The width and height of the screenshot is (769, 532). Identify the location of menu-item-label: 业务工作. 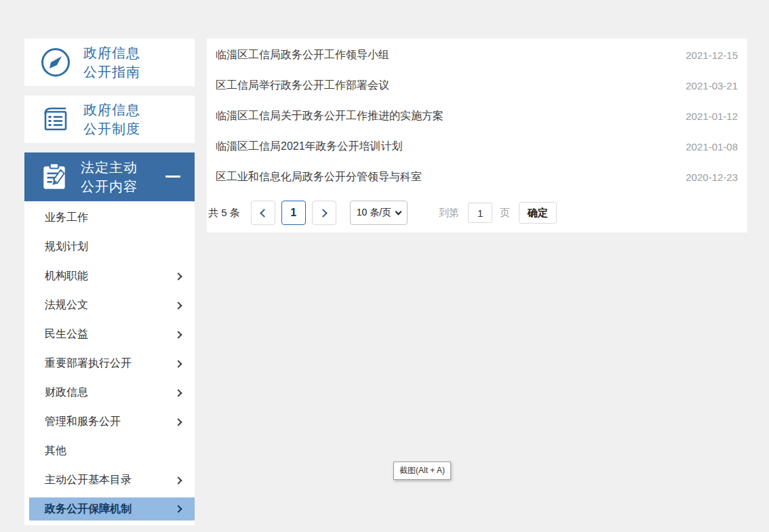
(66, 218).